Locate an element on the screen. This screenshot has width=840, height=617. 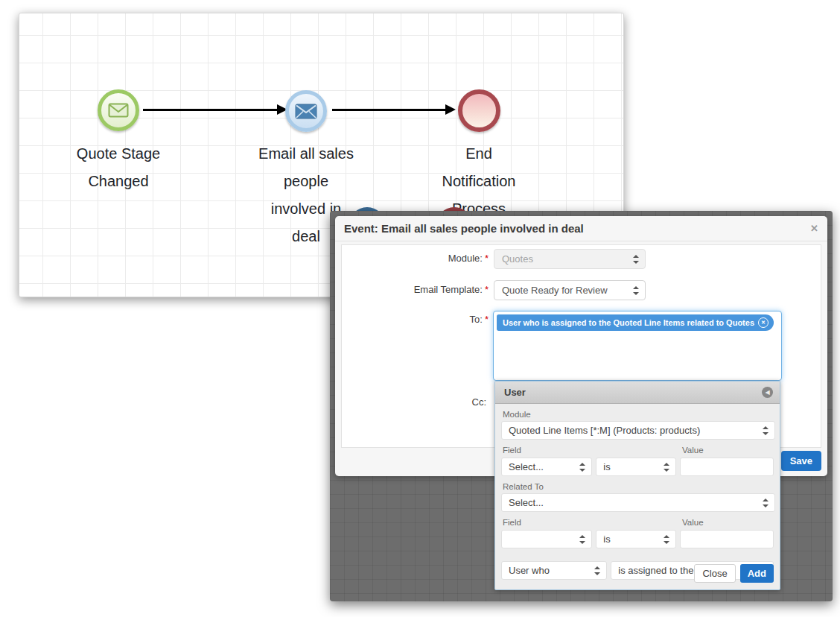
operator-select: is is located at coordinates (636, 466).